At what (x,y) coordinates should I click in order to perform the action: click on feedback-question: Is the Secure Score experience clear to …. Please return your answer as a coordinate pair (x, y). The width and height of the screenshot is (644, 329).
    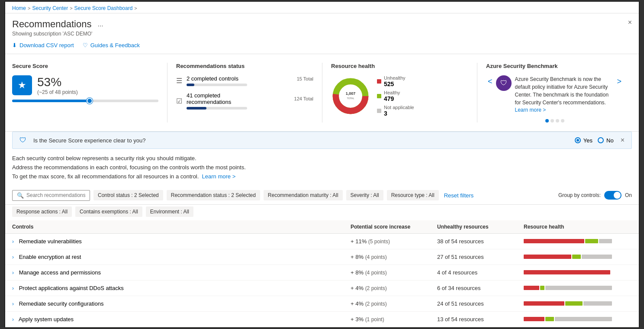
    Looking at the image, I should click on (300, 140).